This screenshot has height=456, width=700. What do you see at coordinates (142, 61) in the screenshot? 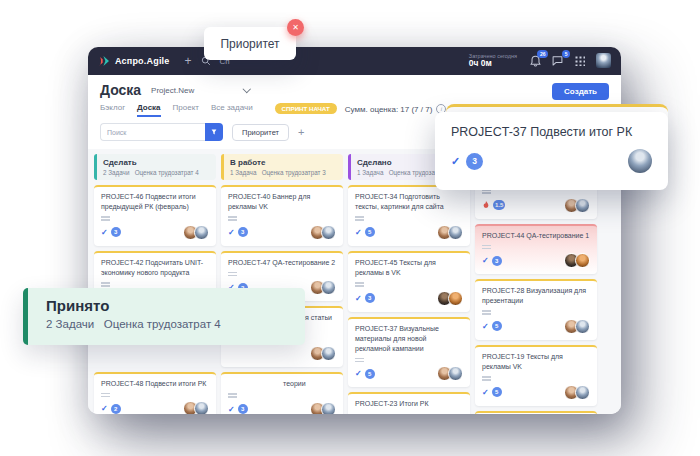
I see `app-name: Аспро.Agile` at bounding box center [142, 61].